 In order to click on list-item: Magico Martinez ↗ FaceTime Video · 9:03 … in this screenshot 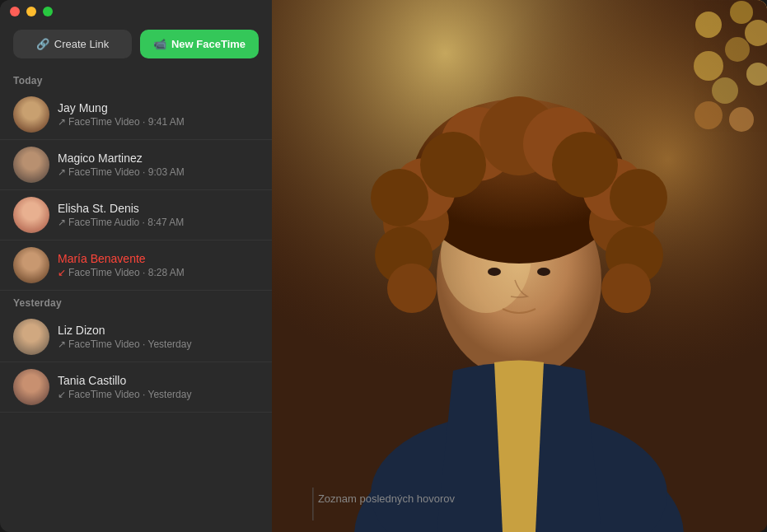, I will do `click(136, 165)`.